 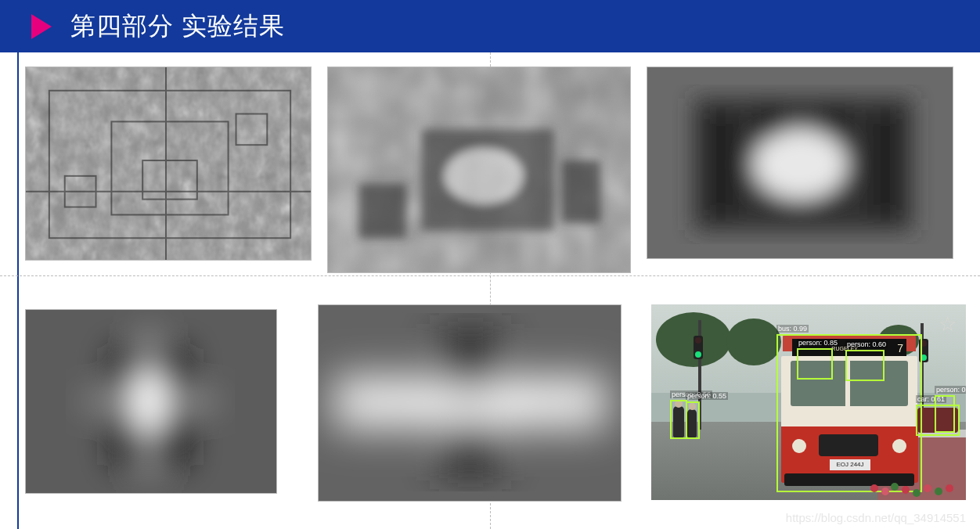 What do you see at coordinates (707, 396) in the screenshot?
I see `bbox-label: person: 0.55` at bounding box center [707, 396].